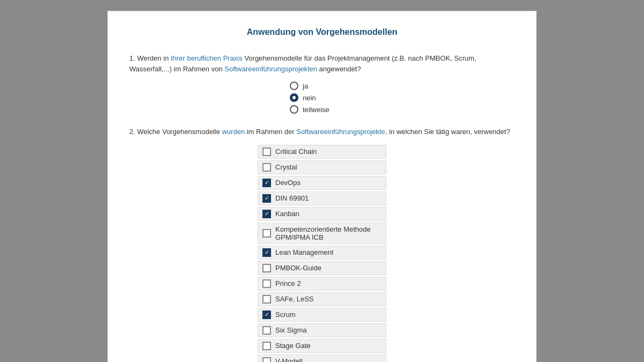 This screenshot has width=644, height=362. What do you see at coordinates (267, 330) in the screenshot?
I see `cb-sixsigma-box` at bounding box center [267, 330].